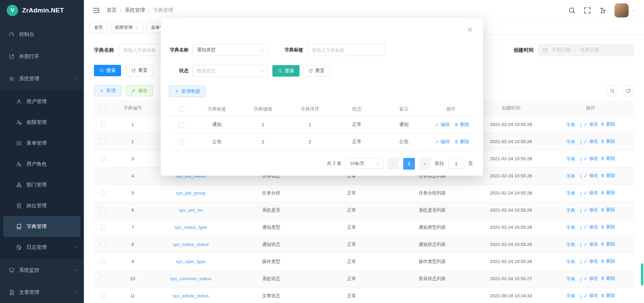  What do you see at coordinates (99, 28) in the screenshot?
I see `tab-home: 首页` at bounding box center [99, 28].